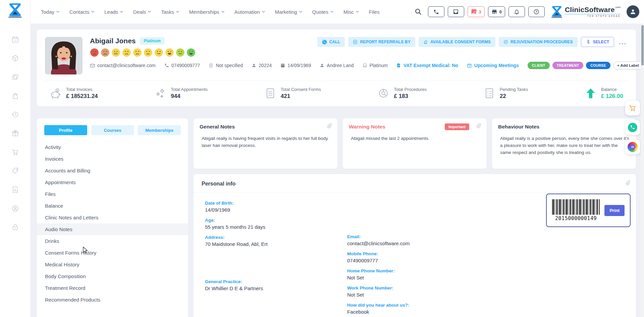 The height and width of the screenshot is (317, 644). What do you see at coordinates (111, 12) in the screenshot?
I see `nav-label: Leads` at bounding box center [111, 12].